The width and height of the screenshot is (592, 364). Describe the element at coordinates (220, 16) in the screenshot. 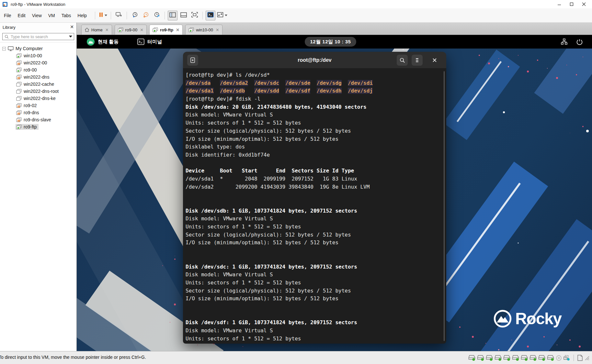

I see `fit-guest-icon` at that location.